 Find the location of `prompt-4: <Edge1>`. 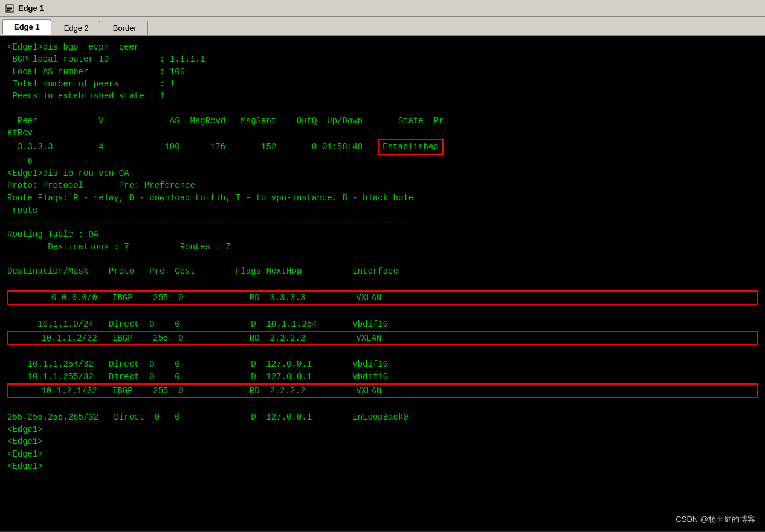

prompt-4: <Edge1> is located at coordinates (25, 466).